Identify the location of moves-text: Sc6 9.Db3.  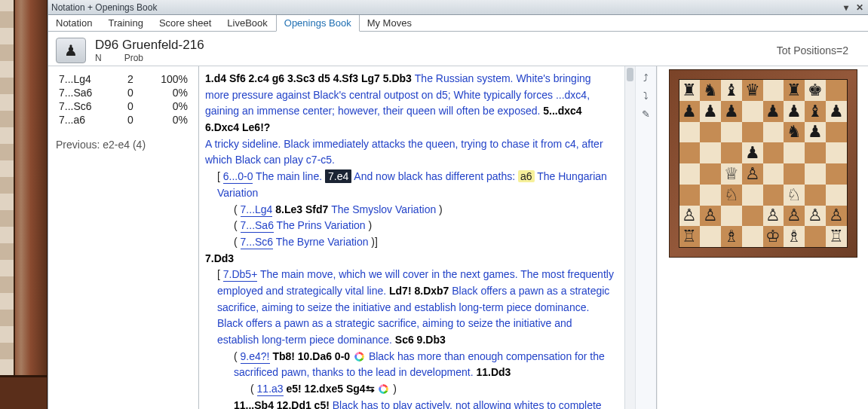
(419, 340).